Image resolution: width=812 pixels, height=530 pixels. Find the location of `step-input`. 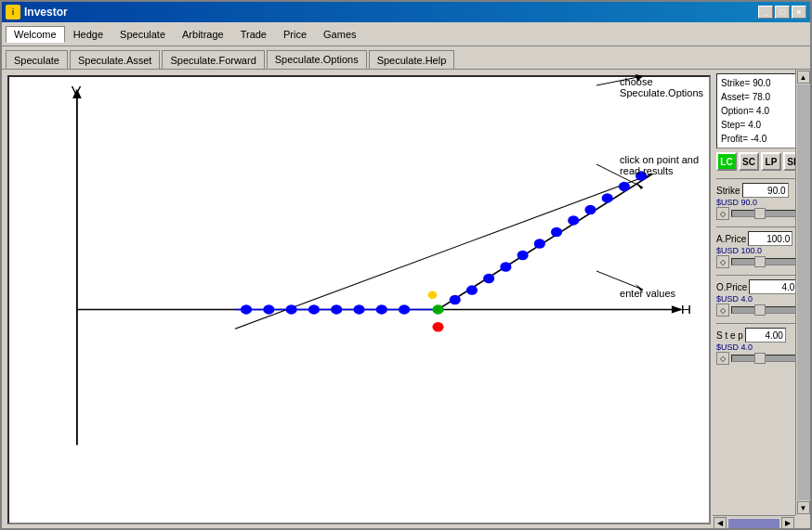

step-input is located at coordinates (766, 335).